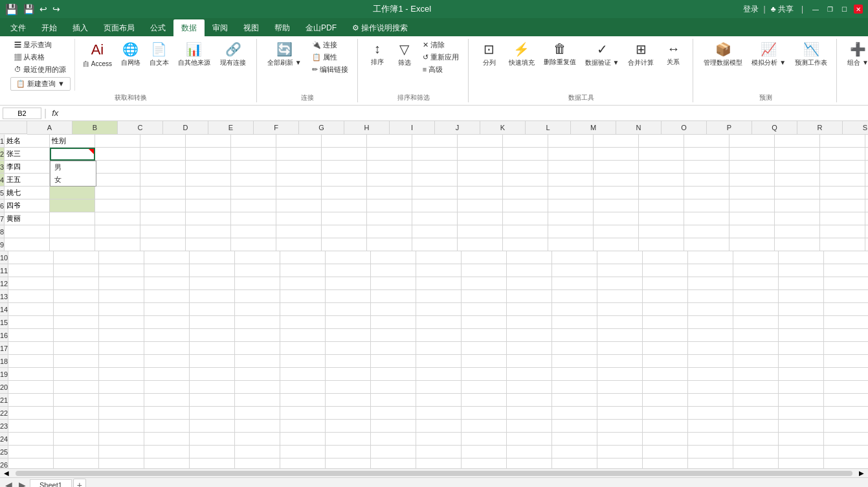 The width and height of the screenshot is (868, 487). Describe the element at coordinates (348, 464) in the screenshot. I see `cell-H26` at that location.